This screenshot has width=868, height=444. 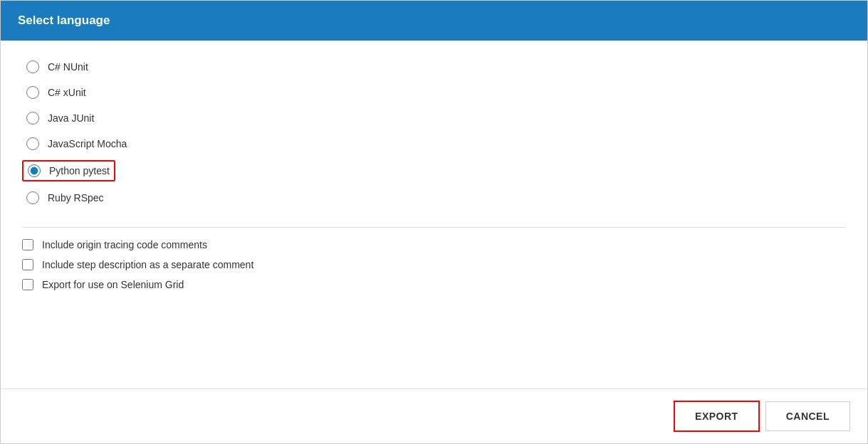 I want to click on radio-csharp-nunit, so click(x=33, y=67).